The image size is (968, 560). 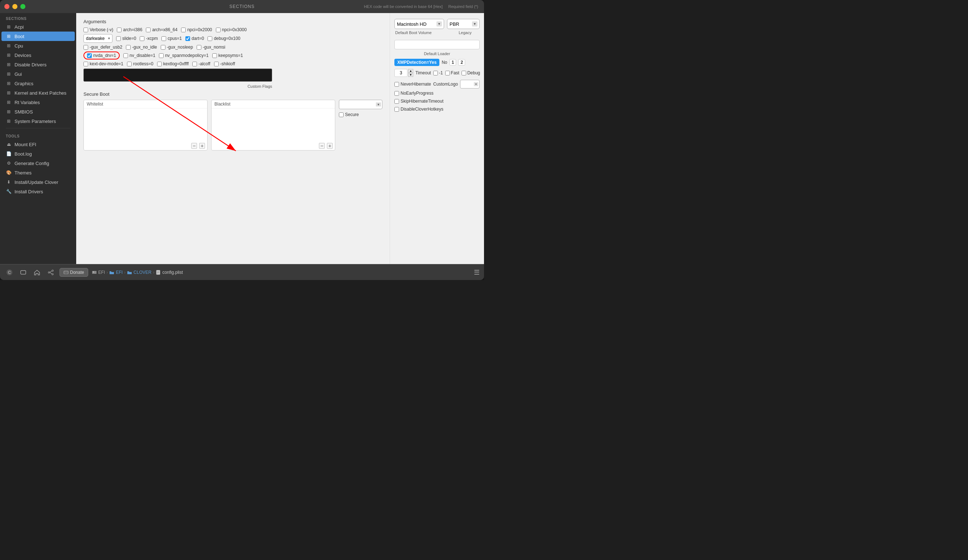 I want to click on nv-disable-checkbox, so click(x=126, y=56).